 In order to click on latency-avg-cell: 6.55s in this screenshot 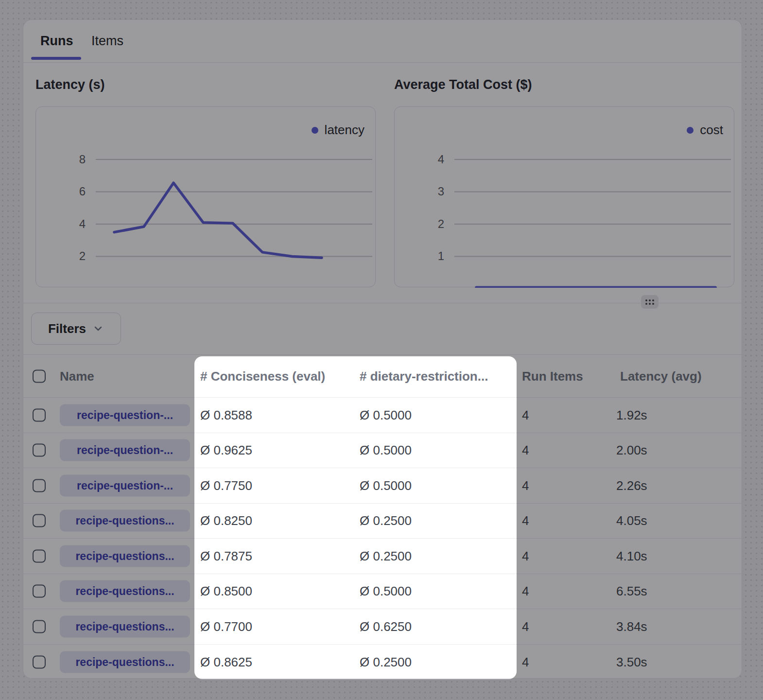, I will do `click(632, 591)`.